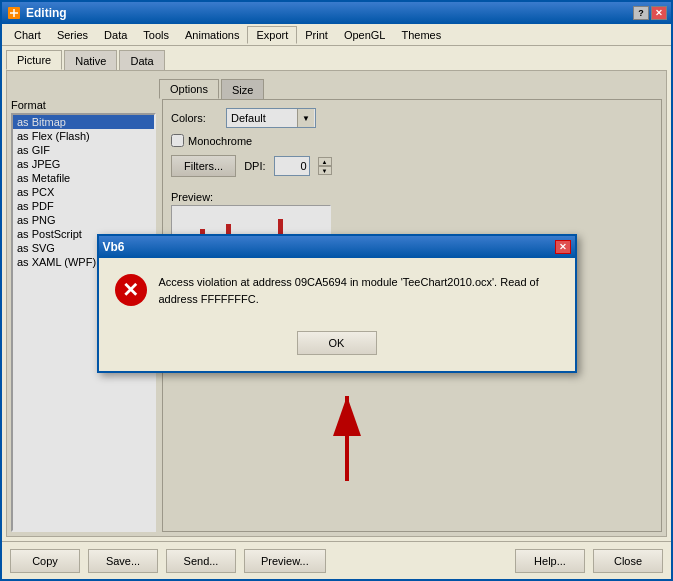  I want to click on help-button: Help..., so click(550, 561).